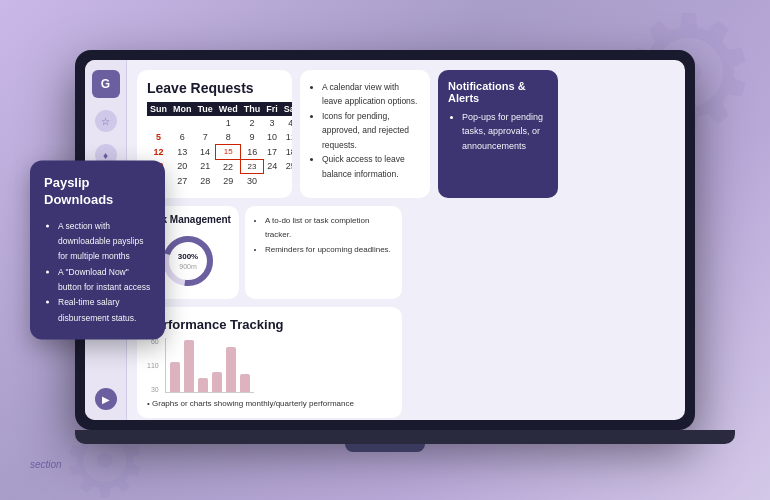 This screenshot has height=500, width=770. I want to click on notifications-title: Notifications & Alerts, so click(498, 92).